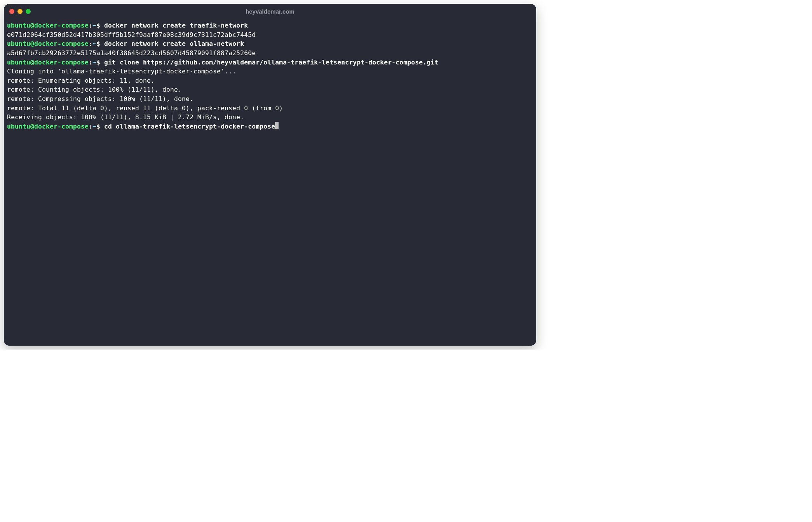 The height and width of the screenshot is (522, 812). I want to click on close-icon, so click(12, 12).